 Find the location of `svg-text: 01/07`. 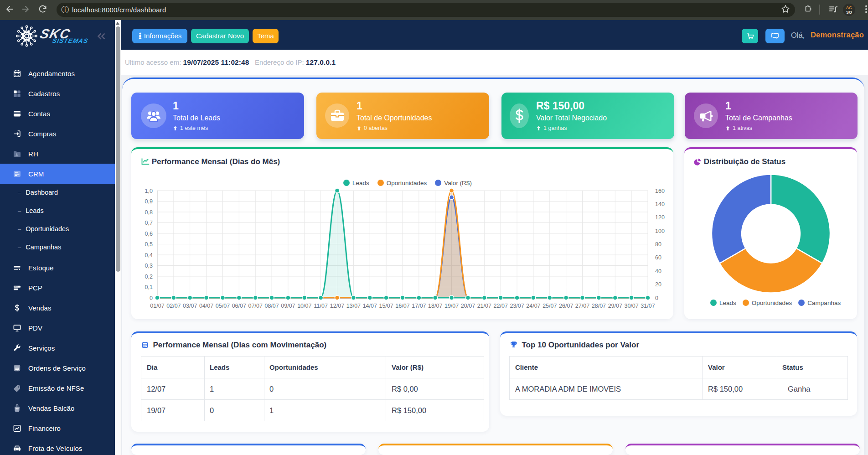

svg-text: 01/07 is located at coordinates (157, 306).